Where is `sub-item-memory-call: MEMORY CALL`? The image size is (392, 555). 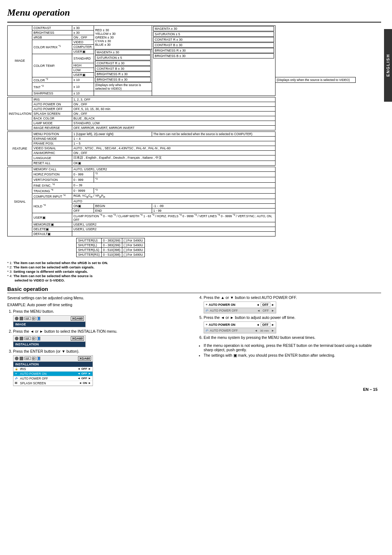
sub-item-memory-call: MEMORY CALL is located at coordinates (52, 169).